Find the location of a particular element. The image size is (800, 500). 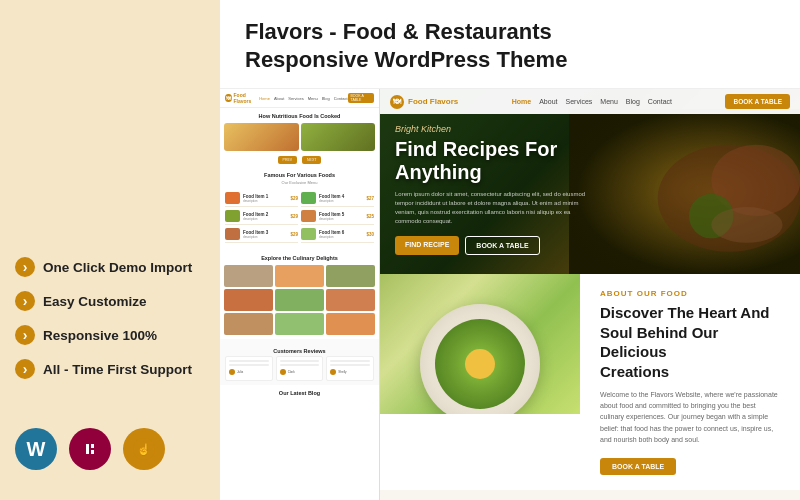

features-list: One Click Demo Import Easy Customize Res… is located at coordinates (110, 325).